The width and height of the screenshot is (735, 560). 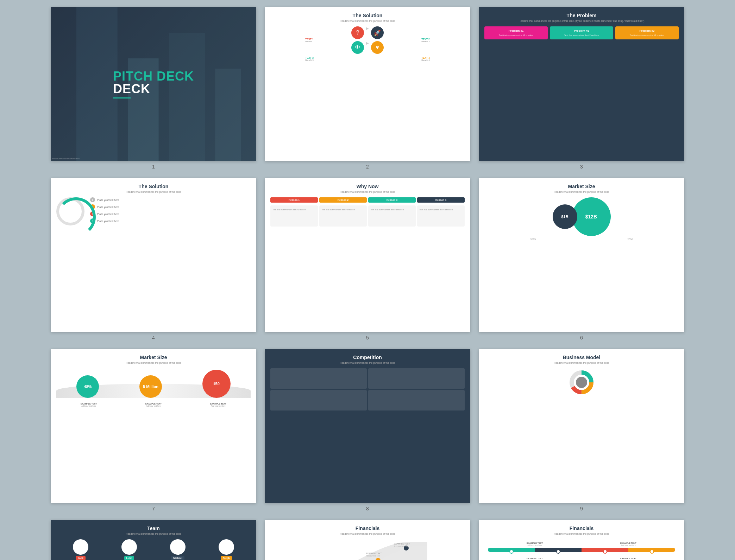 What do you see at coordinates (153, 88) in the screenshot?
I see `slide-wrapper-1: PITCH DECK DECK www.shutterstock.com/shu…` at bounding box center [153, 88].